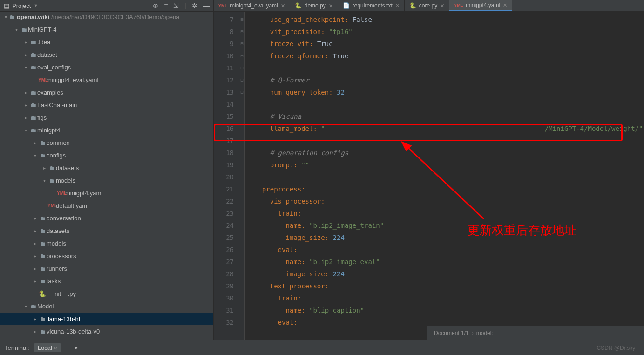 This screenshot has height=355, width=644. What do you see at coordinates (449, 165) in the screenshot?
I see `code-line: prompt: ""` at bounding box center [449, 165].